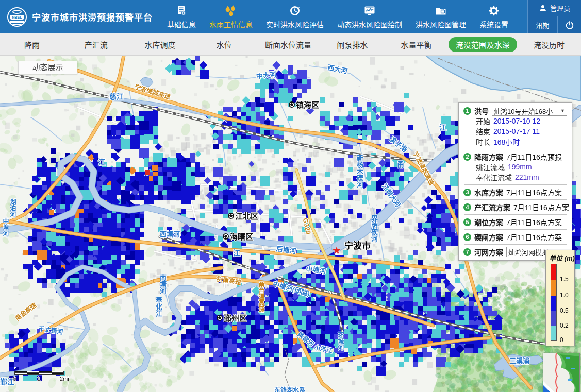 This screenshot has height=392, width=581. What do you see at coordinates (291, 44) in the screenshot?
I see `sub-nav: 降雨产汇流水库调度水位断面水位流量闸泵排水水量平衡淹没范围及水深淹没历时` at bounding box center [291, 44].